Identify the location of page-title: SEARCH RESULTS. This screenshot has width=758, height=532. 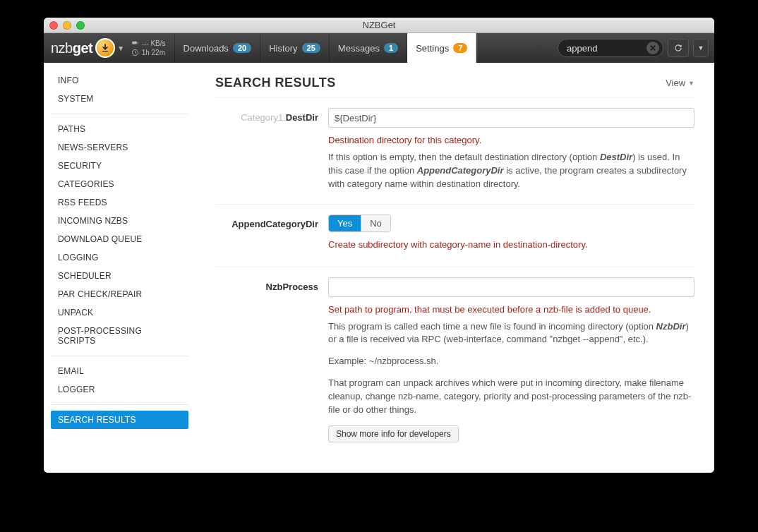
(275, 83).